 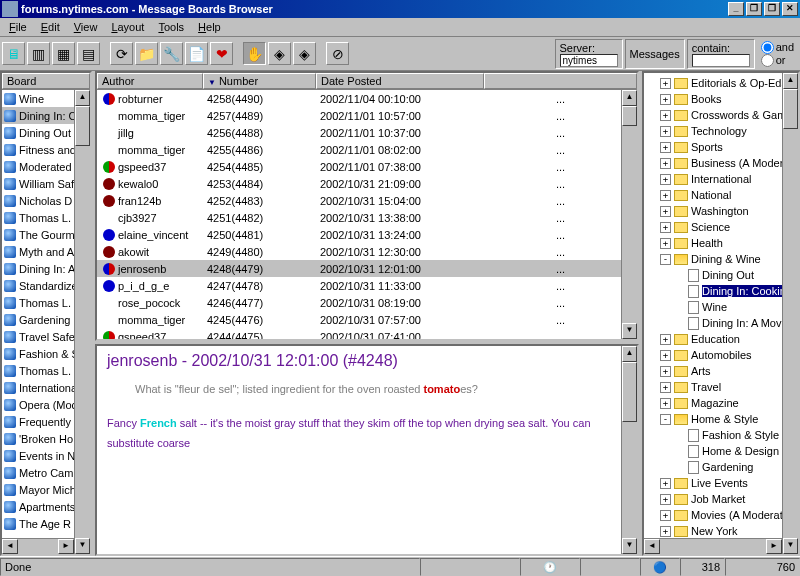 What do you see at coordinates (171, 27) in the screenshot?
I see `menu-tools: Tools` at bounding box center [171, 27].